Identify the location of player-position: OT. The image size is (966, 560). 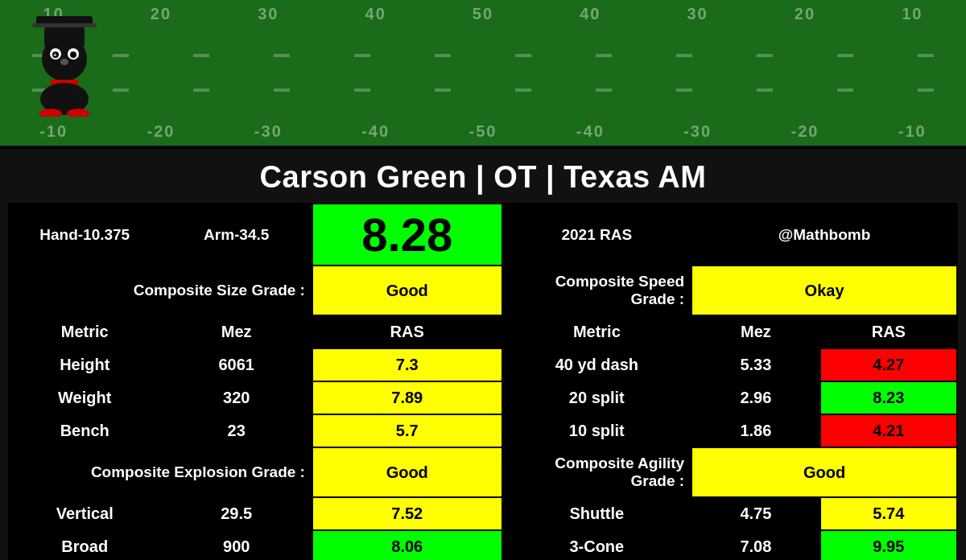
(515, 177).